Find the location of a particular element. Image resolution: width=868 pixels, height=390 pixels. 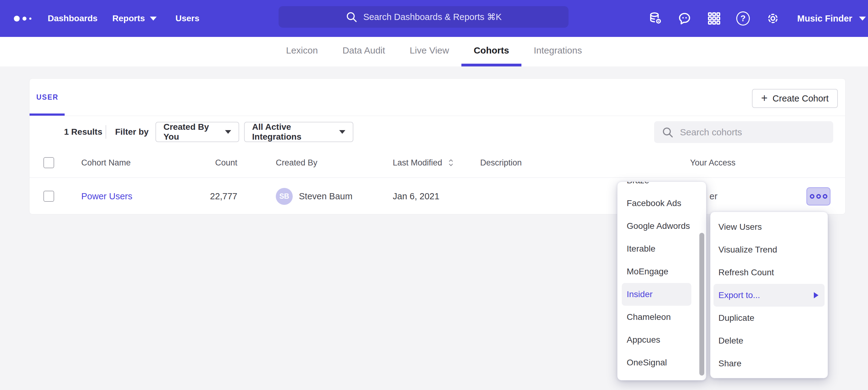

menu-item-braze: Braze is located at coordinates (656, 187).